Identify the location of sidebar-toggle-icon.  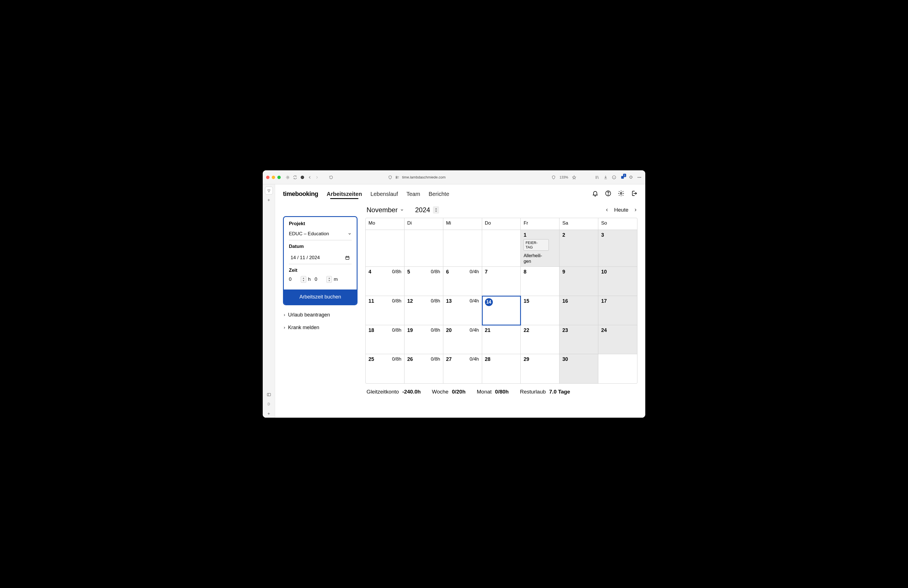
(269, 395).